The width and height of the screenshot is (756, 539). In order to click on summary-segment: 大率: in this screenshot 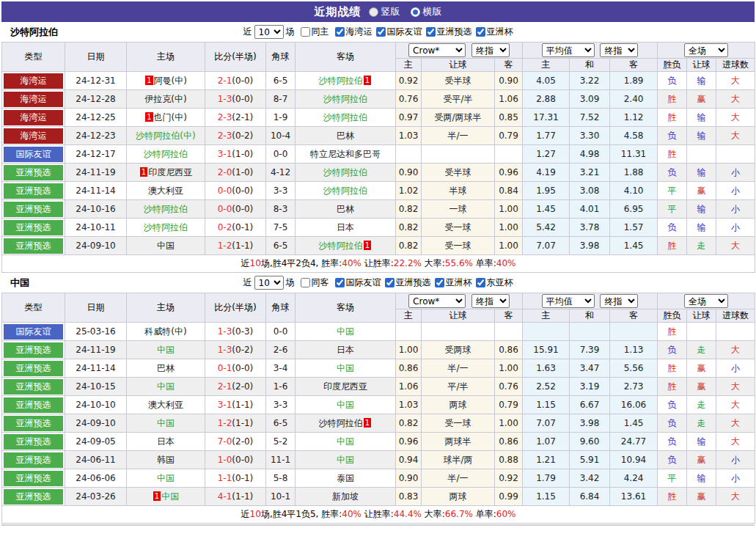, I will do `click(433, 514)`.